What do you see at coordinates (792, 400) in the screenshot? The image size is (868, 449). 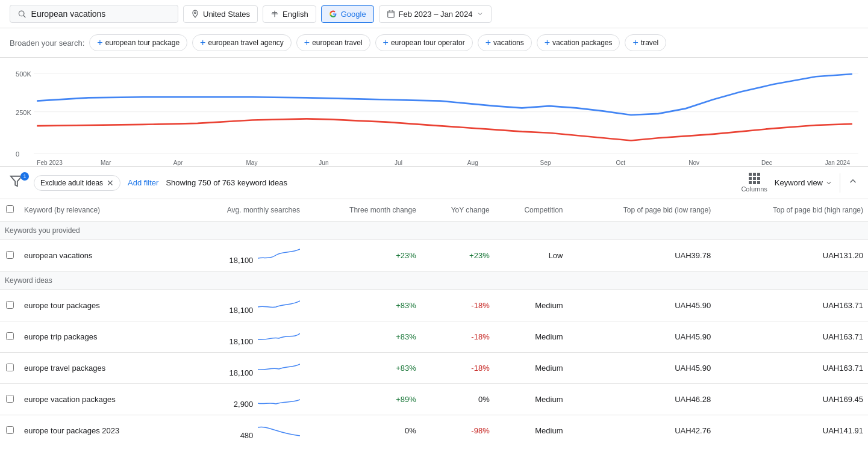 I see `row-high-bid: UAH169.45` at bounding box center [792, 400].